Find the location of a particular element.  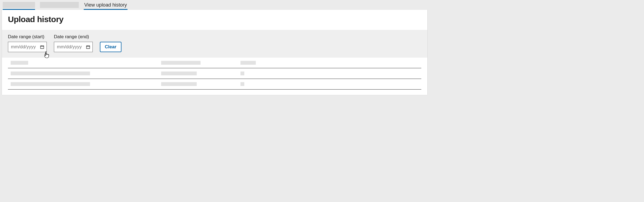

table-area is located at coordinates (214, 76).